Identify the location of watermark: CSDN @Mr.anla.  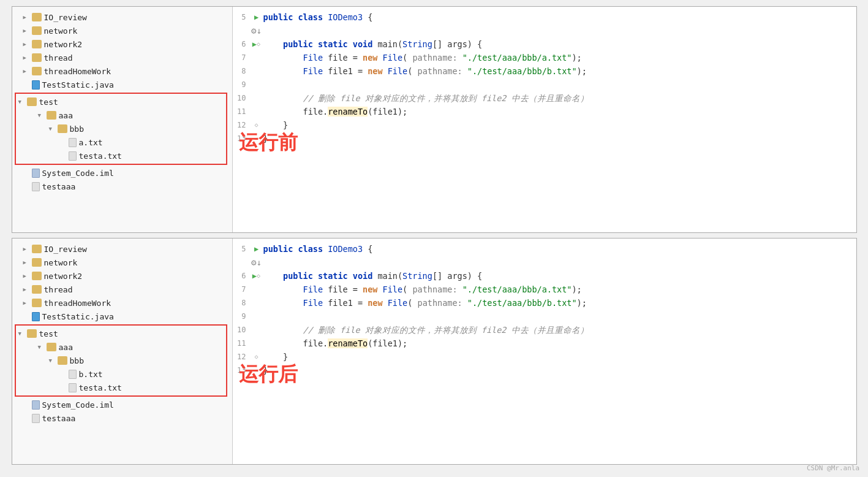
(833, 468).